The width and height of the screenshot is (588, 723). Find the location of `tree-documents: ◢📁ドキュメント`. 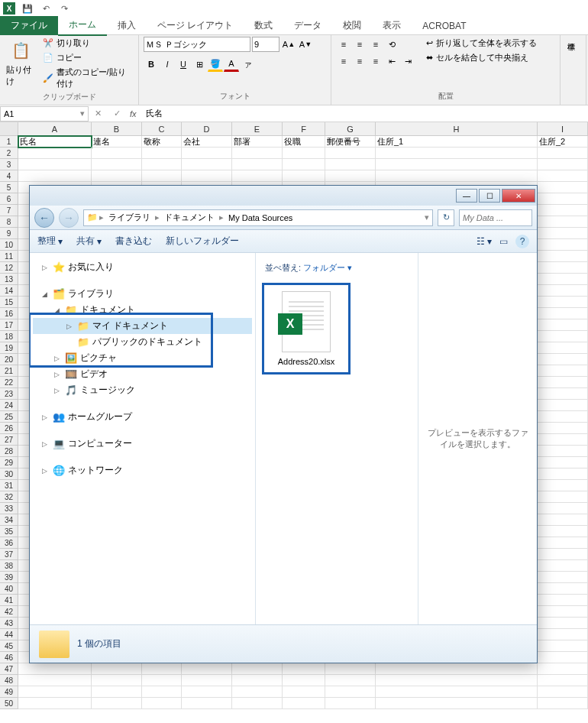

tree-documents: ◢📁ドキュメント is located at coordinates (142, 310).